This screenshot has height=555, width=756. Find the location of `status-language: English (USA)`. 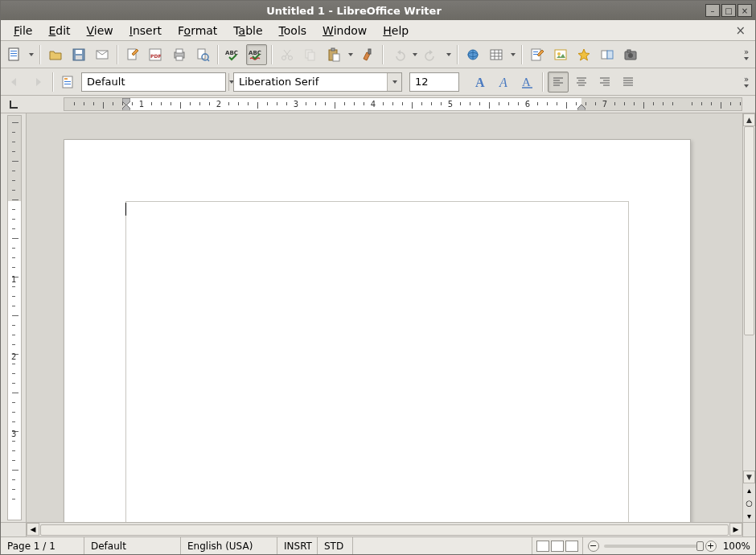

status-language: English (USA) is located at coordinates (229, 545).